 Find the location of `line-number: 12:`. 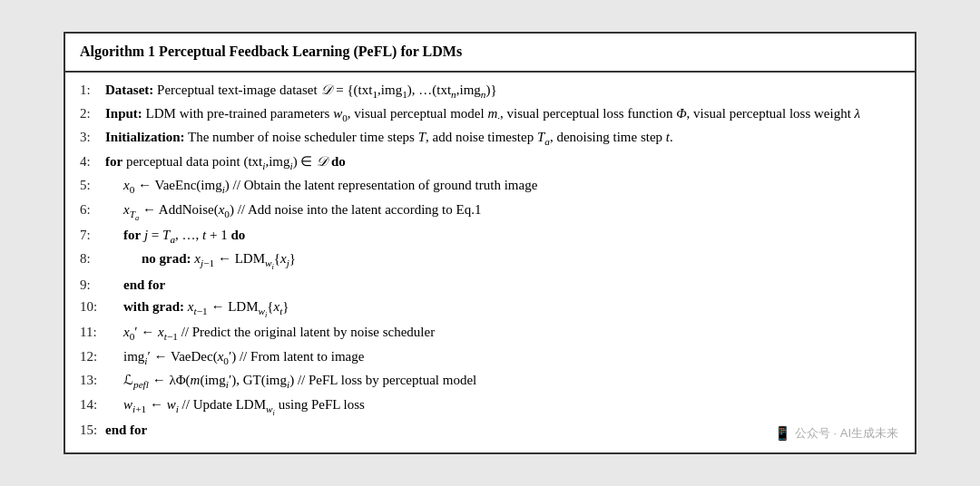

line-number: 12: is located at coordinates (93, 357).